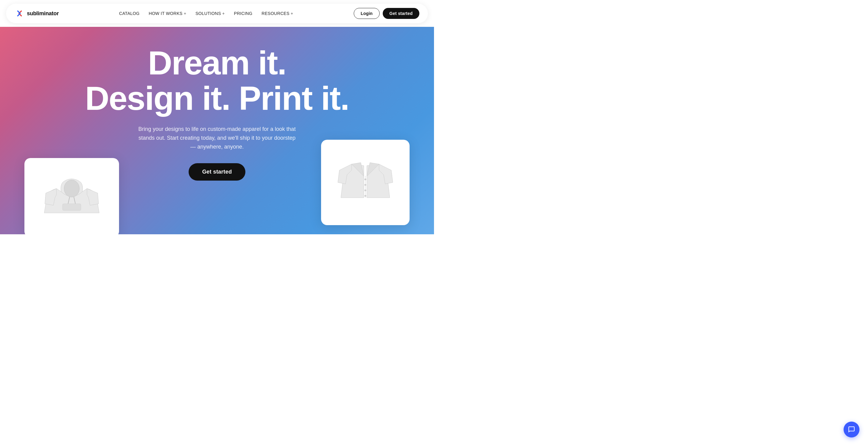 The image size is (868, 446). Describe the element at coordinates (20, 13) in the screenshot. I see `logo-icon` at that location.